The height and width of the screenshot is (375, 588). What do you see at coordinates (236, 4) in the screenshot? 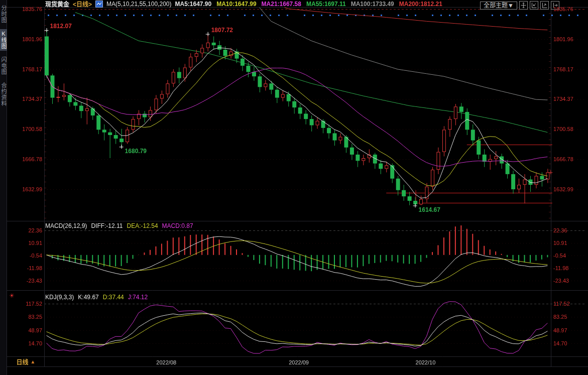
I see `ma-value-1: MA10:1647.99` at bounding box center [236, 4].